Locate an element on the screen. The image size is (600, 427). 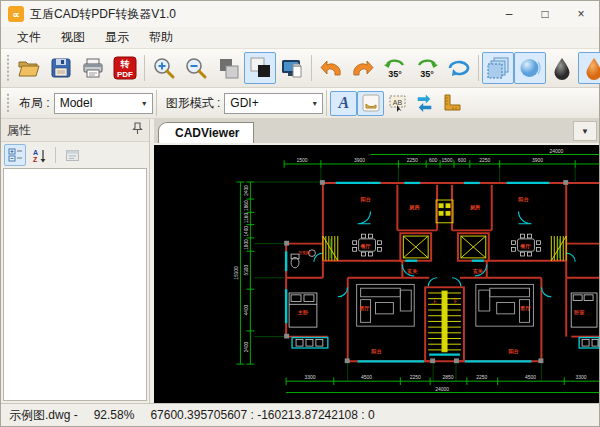
status-filename: 示例图.dwg - is located at coordinates (44, 416).